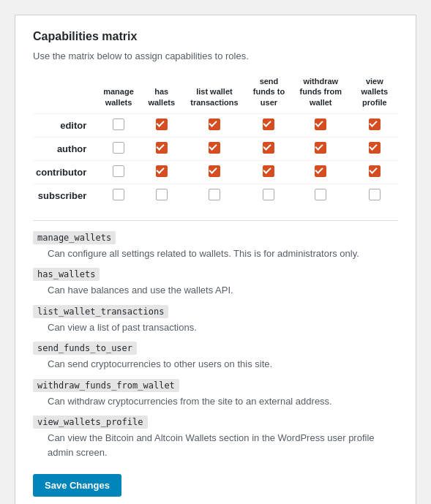 The width and height of the screenshot is (431, 504). I want to click on checkbox-author-list_wallet_transactions, so click(214, 148).